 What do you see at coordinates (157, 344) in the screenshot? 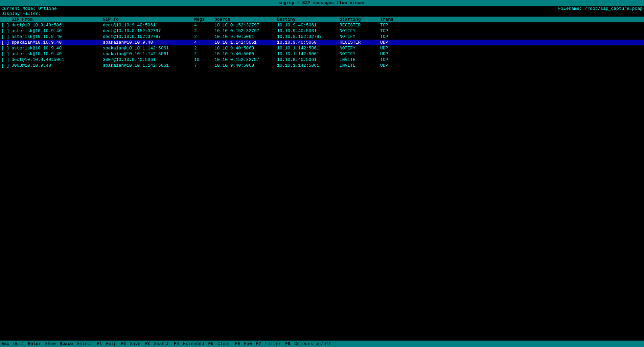
I see `bottom-key-f3: F3 Search` at bounding box center [157, 344].